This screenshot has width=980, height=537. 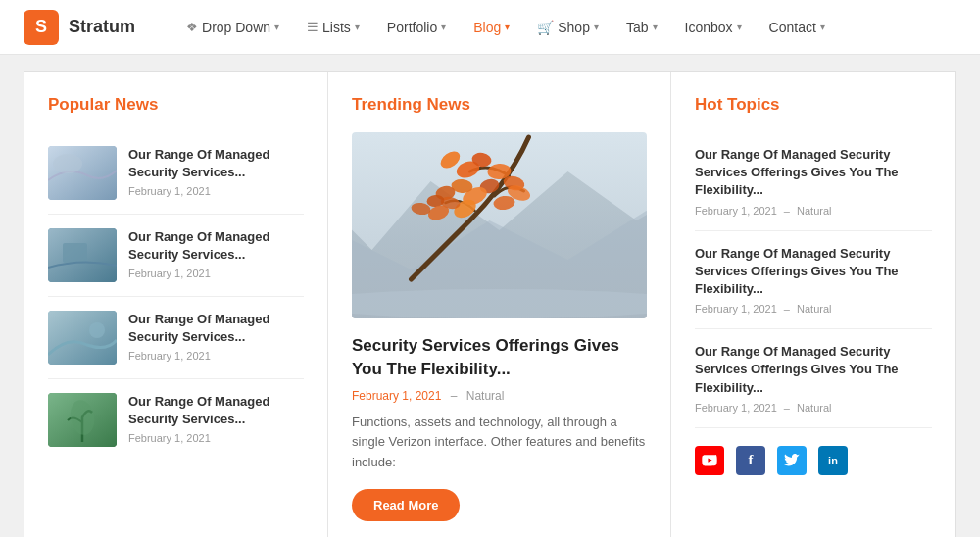 What do you see at coordinates (492, 27) in the screenshot?
I see `nav-item-blog: Blog ▾` at bounding box center [492, 27].